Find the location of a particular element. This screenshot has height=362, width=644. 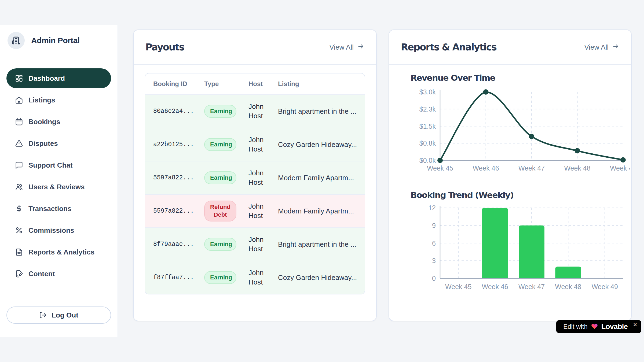

type-cell: Refund Debt is located at coordinates (226, 211).